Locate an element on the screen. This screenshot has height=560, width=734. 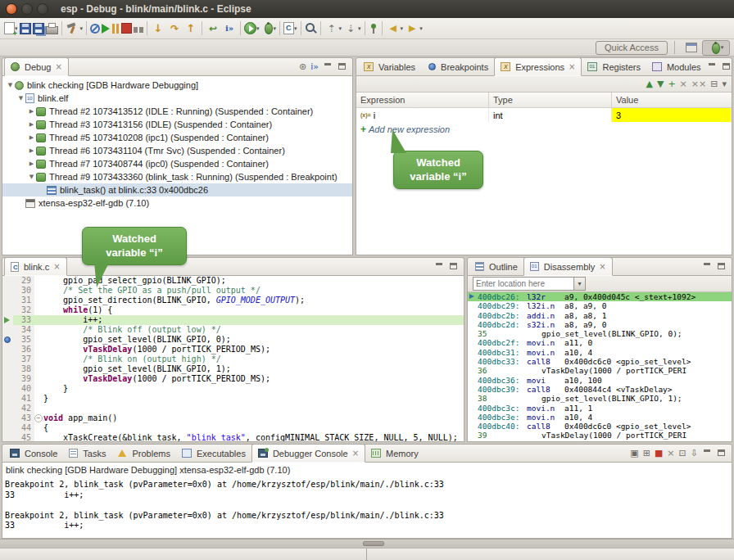
tab-executables: Executables is located at coordinates (214, 454).